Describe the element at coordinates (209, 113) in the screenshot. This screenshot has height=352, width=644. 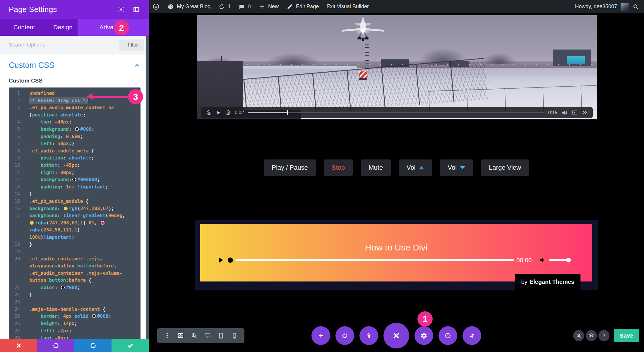
I see `skip-back-15-icon: 15` at that location.